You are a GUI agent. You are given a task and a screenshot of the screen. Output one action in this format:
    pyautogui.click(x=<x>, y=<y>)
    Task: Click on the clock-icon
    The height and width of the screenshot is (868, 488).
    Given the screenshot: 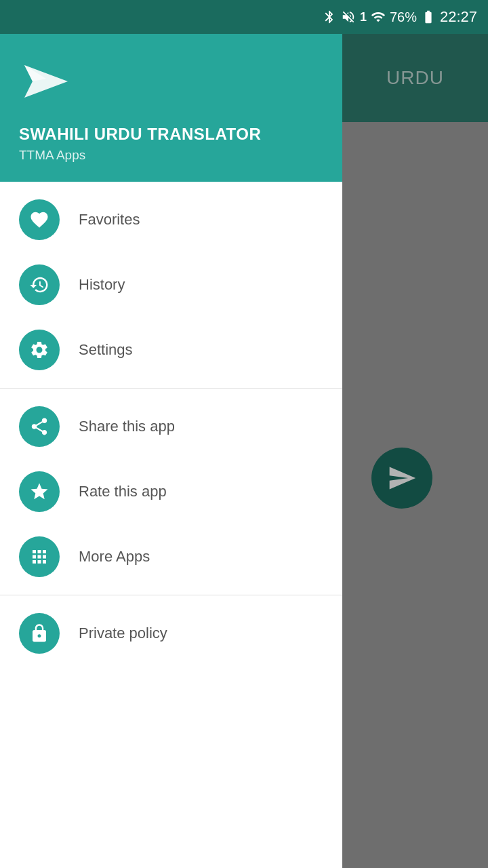 What is the action you would take?
    pyautogui.click(x=39, y=285)
    